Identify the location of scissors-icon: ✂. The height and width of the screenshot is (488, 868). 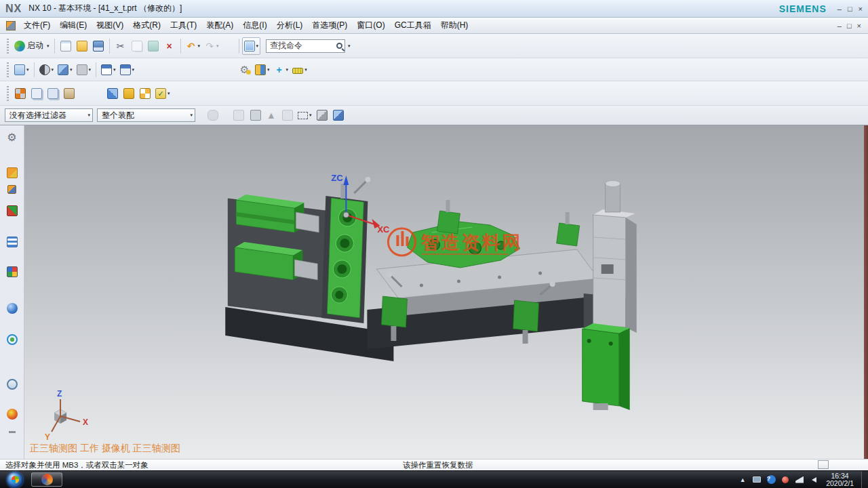
(121, 46).